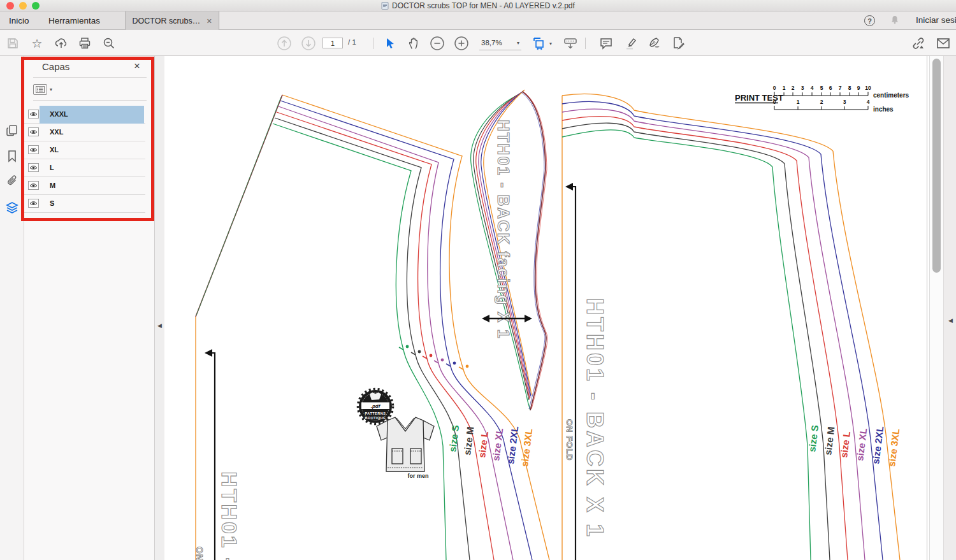 The width and height of the screenshot is (956, 560). What do you see at coordinates (606, 43) in the screenshot?
I see `comment-tool-button` at bounding box center [606, 43].